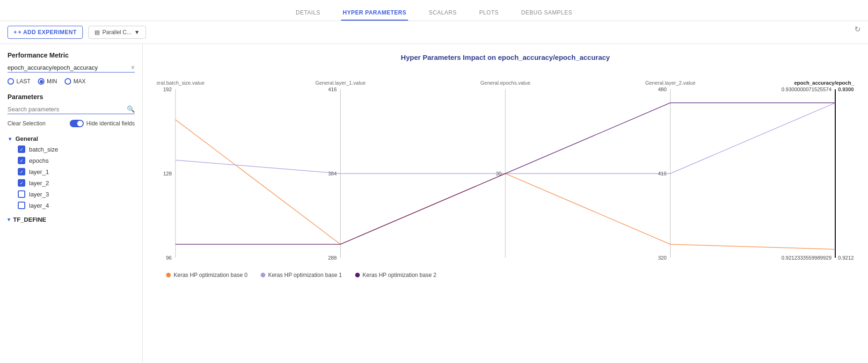  What do you see at coordinates (505, 57) in the screenshot?
I see `chart-title: Hyper Parameters Impact on epoch_accurac…` at bounding box center [505, 57].